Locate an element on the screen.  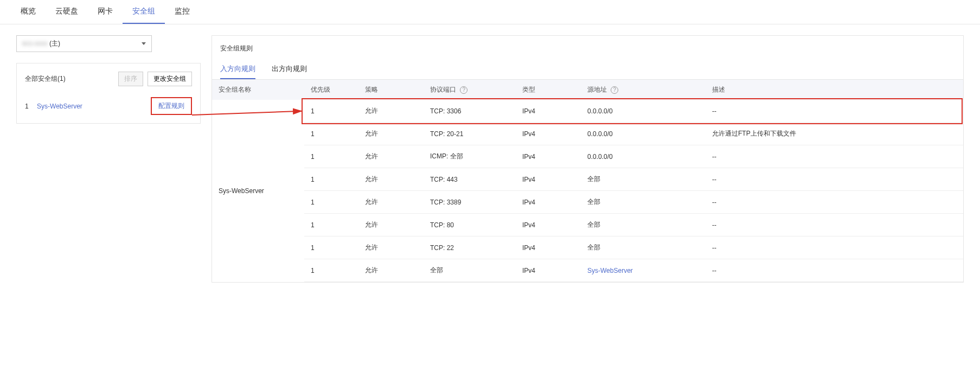
sg-name-link: Sys-WebServer is located at coordinates (60, 106).